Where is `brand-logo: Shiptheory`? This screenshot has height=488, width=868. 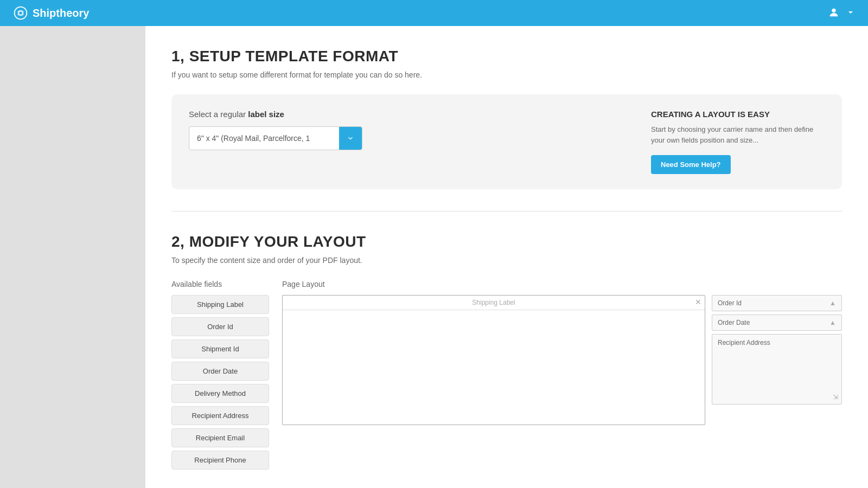
brand-logo: Shiptheory is located at coordinates (51, 13).